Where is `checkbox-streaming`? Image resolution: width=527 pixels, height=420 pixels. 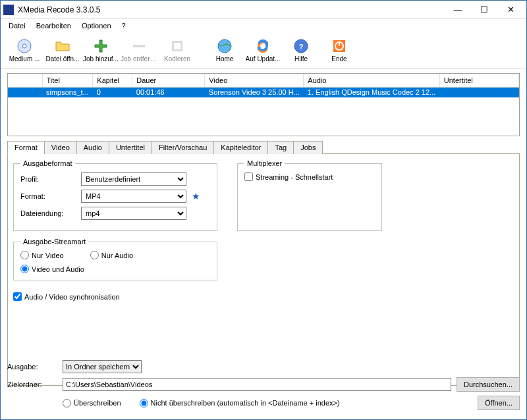 checkbox-streaming is located at coordinates (249, 176).